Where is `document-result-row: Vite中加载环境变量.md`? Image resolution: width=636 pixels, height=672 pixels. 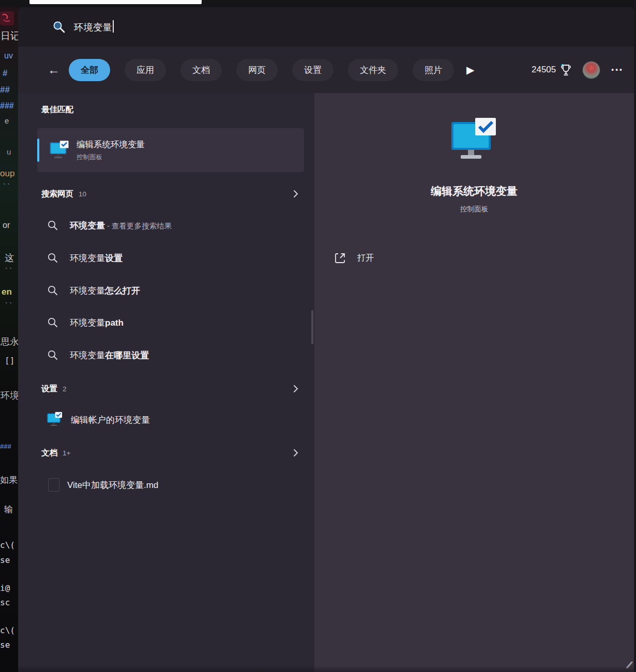 document-result-row: Vite中加载环境变量.md is located at coordinates (166, 485).